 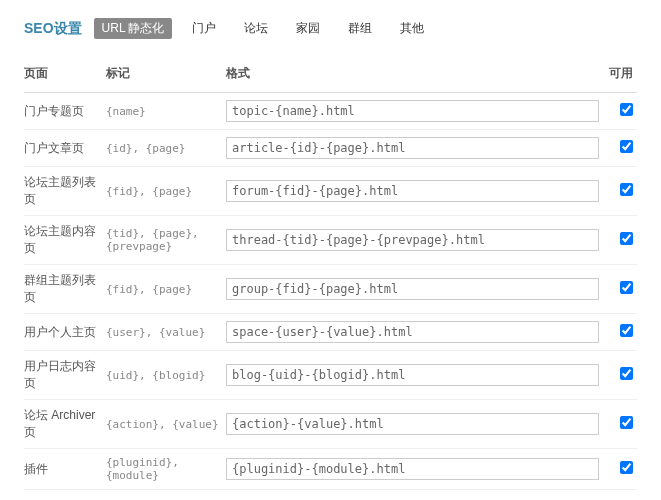 What do you see at coordinates (166, 332) in the screenshot?
I see `cell-tag: {user}, {value}` at bounding box center [166, 332].